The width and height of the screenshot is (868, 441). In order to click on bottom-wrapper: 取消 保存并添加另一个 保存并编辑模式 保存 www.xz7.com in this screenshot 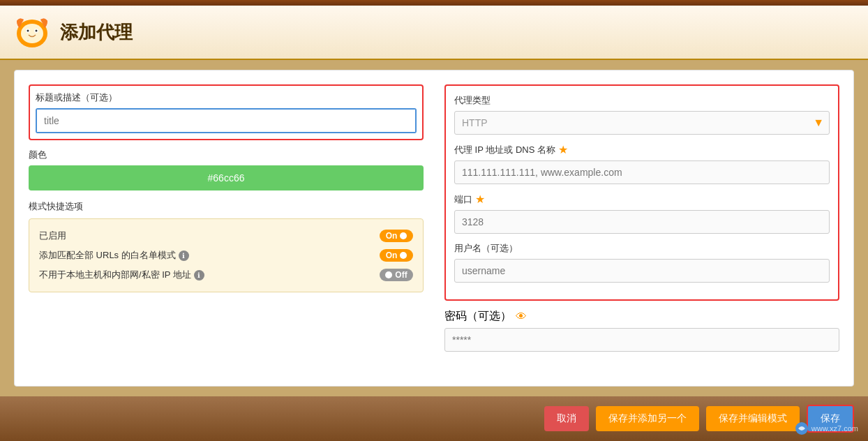, I will do `click(434, 419)`.